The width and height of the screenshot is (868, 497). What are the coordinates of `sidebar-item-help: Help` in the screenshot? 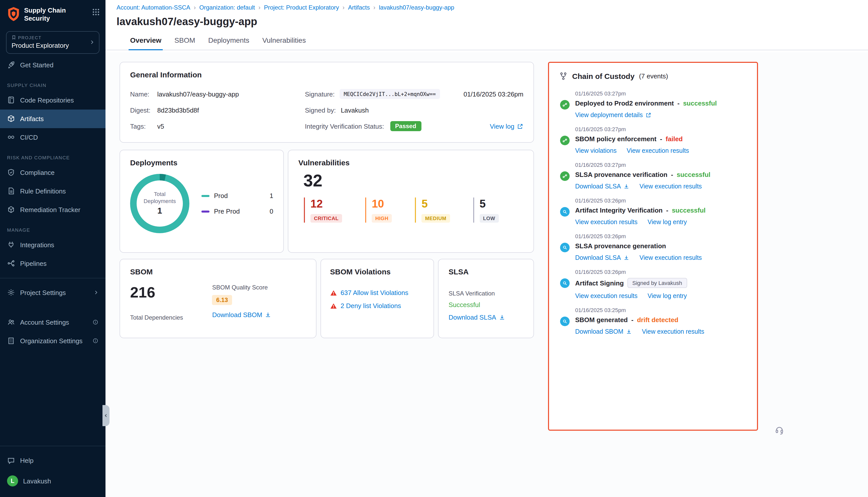 It's located at (53, 461).